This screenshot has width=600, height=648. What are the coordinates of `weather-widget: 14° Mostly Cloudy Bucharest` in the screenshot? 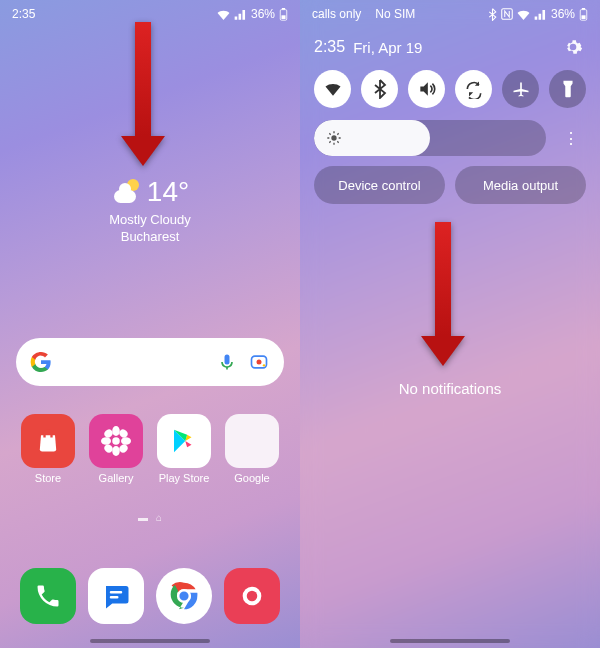 It's located at (150, 210).